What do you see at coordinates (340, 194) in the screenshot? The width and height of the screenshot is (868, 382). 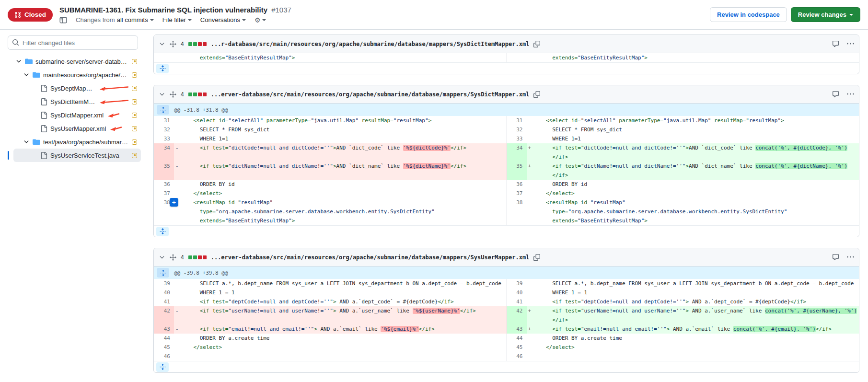 I see `code-cell-old: </select>` at bounding box center [340, 194].